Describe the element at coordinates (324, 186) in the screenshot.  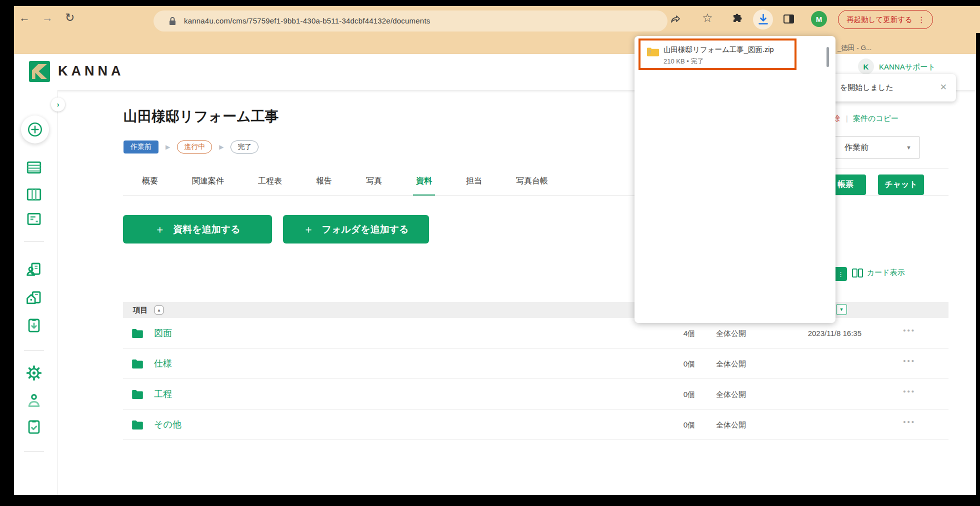
I see `tab-reports: 報告` at that location.